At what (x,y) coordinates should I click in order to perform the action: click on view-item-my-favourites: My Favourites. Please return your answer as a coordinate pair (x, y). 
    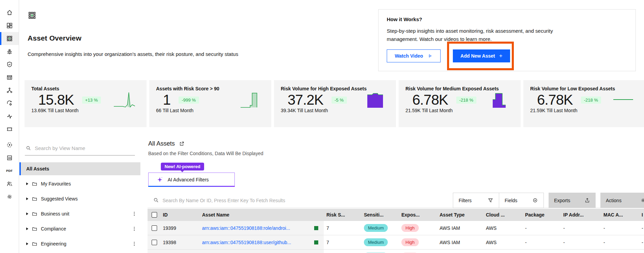
    Looking at the image, I should click on (80, 184).